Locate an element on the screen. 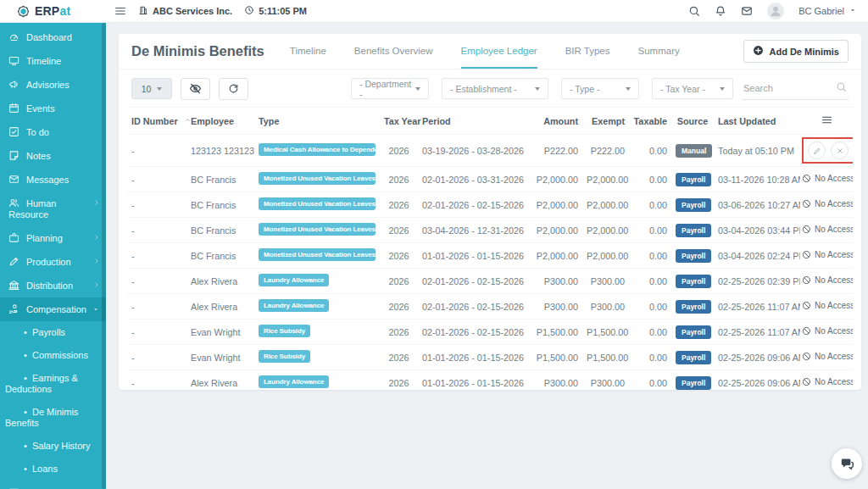 The width and height of the screenshot is (868, 489). production-icon is located at coordinates (14, 261).